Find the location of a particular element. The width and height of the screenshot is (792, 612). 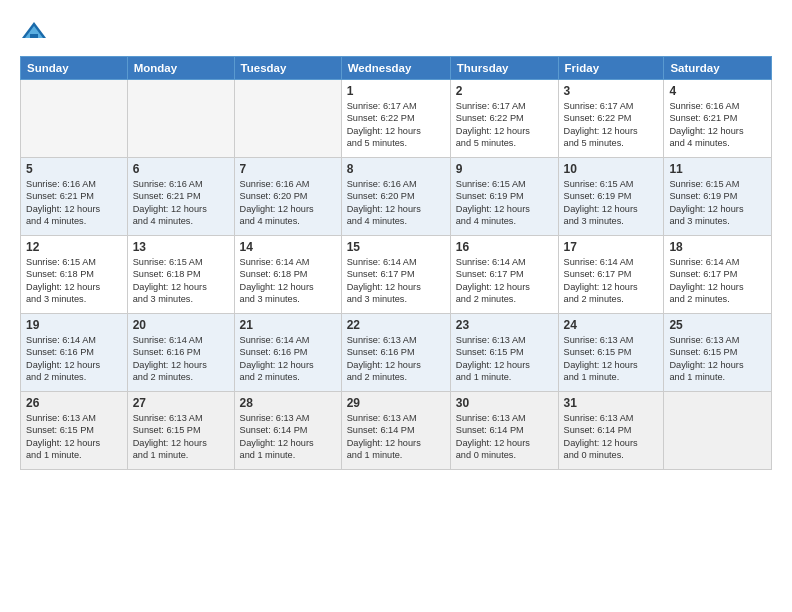

week-row-2: 5Sunrise: 6:16 AM Sunset: 6:21 PM Daylig… is located at coordinates (396, 197).